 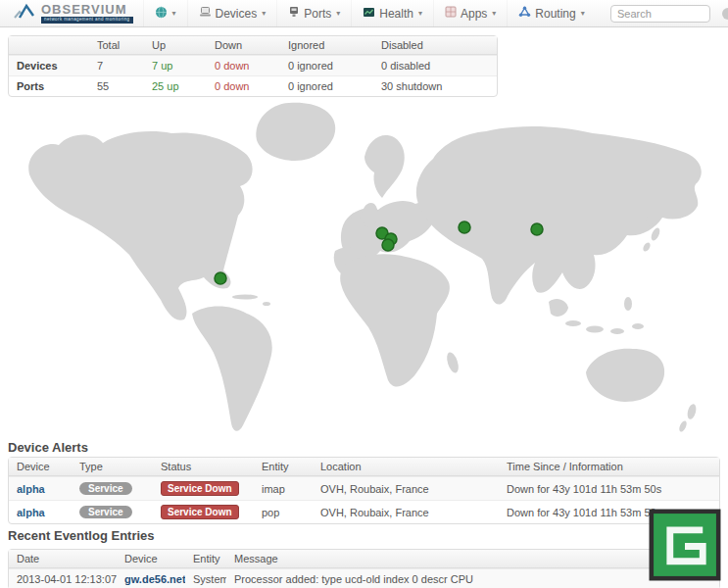 What do you see at coordinates (112, 466) in the screenshot?
I see `alerts-col-type: Type` at bounding box center [112, 466].